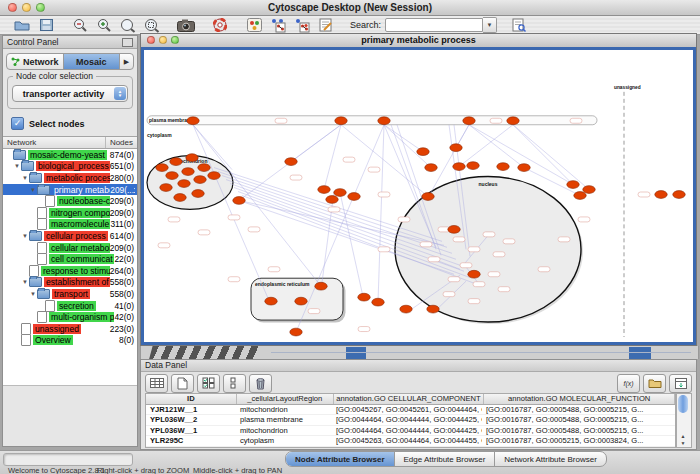 This screenshot has height=474, width=700. I want to click on zoom-out-icon, so click(80, 25).